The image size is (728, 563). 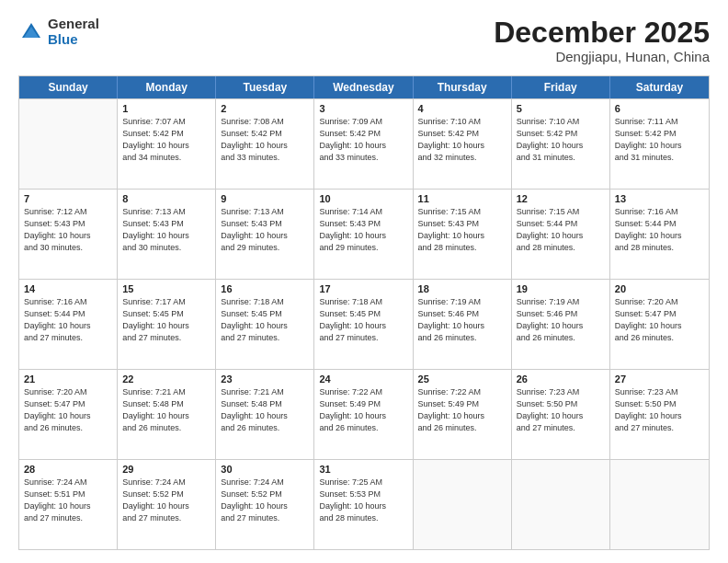 What do you see at coordinates (364, 414) in the screenshot?
I see `day-cell-24: 24Sunrise: 7:22 AM Sunset: 5:49 PM Dayli…` at bounding box center [364, 414].